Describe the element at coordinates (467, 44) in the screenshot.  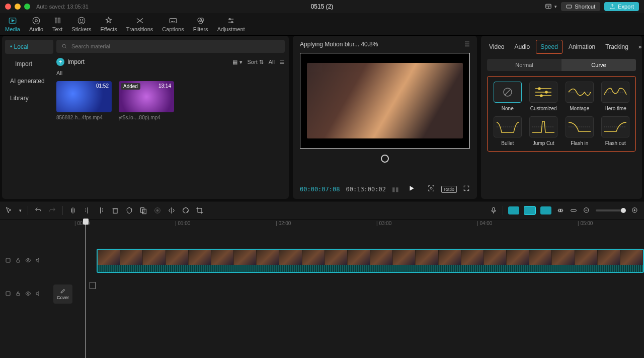
I see `preview-menu-button: ☰` at that location.